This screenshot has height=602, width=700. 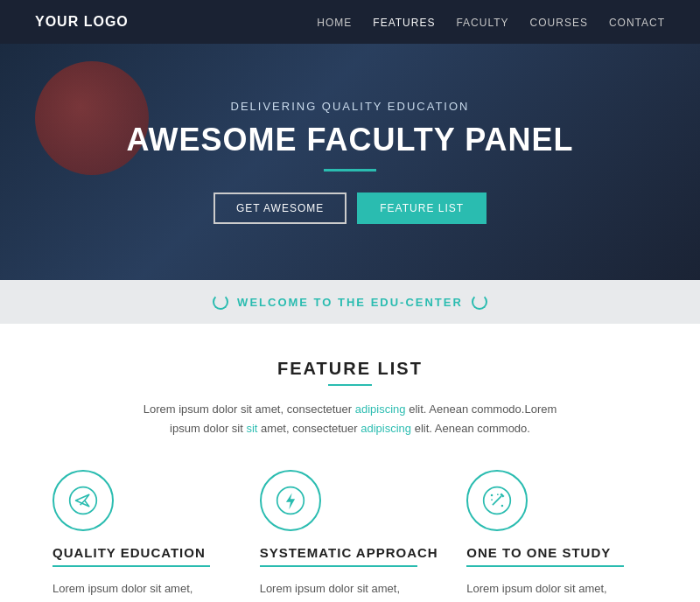 I want to click on welcome-text: WELCOME TO THE EDU-CENTER, so click(x=350, y=303).